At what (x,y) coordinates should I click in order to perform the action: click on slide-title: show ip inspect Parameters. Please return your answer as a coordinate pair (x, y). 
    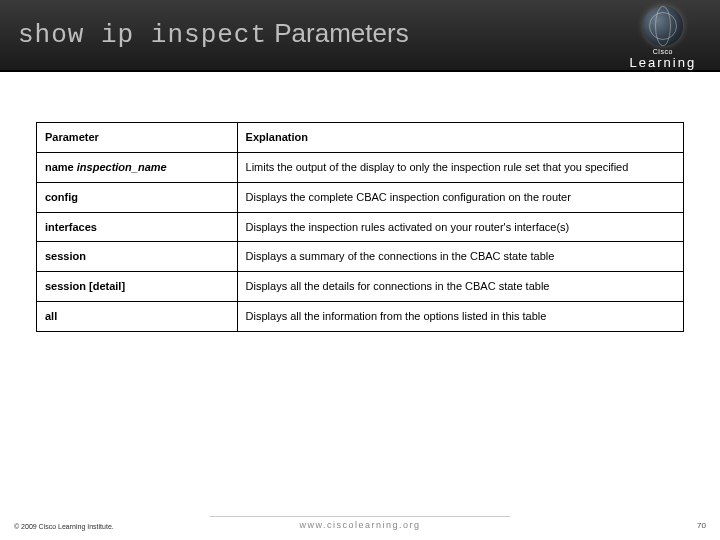
    Looking at the image, I should click on (214, 34).